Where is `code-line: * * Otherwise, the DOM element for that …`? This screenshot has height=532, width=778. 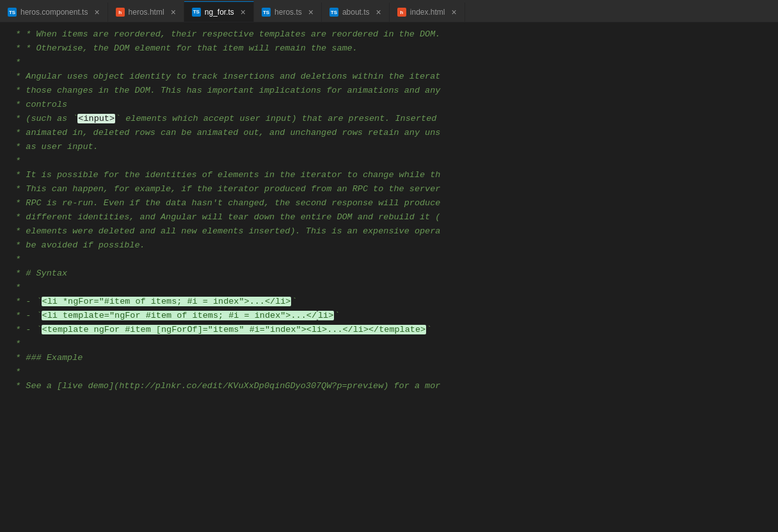
code-line: * * Otherwise, the DOM element for that … is located at coordinates (388, 49).